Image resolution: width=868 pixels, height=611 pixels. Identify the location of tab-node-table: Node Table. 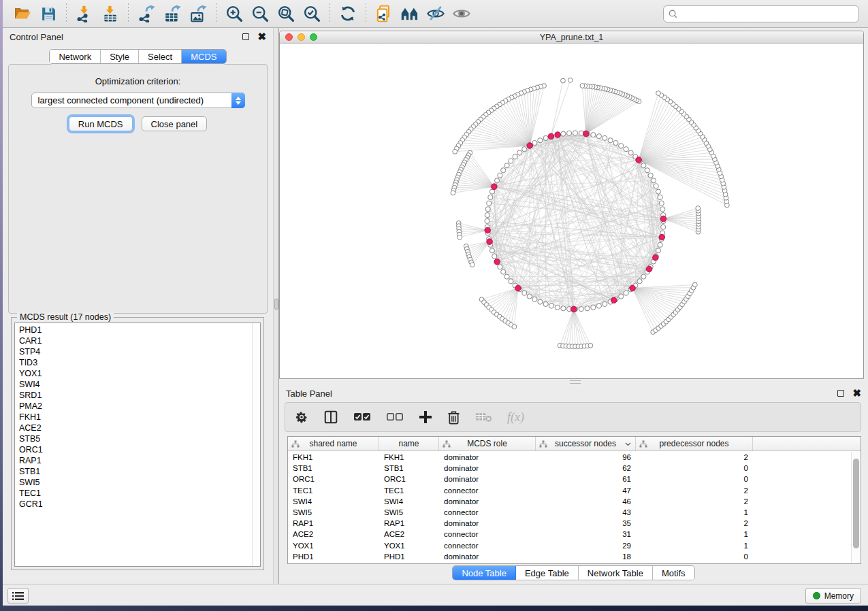
(485, 573).